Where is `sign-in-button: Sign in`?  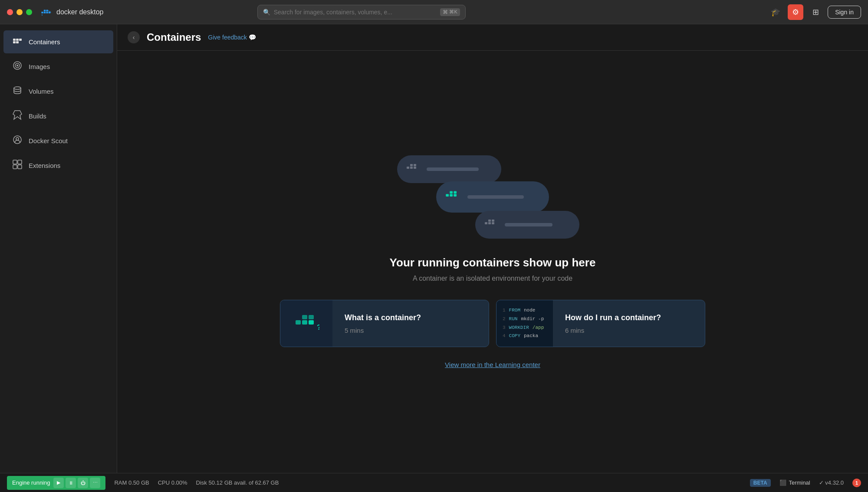 sign-in-button: Sign in is located at coordinates (845, 12).